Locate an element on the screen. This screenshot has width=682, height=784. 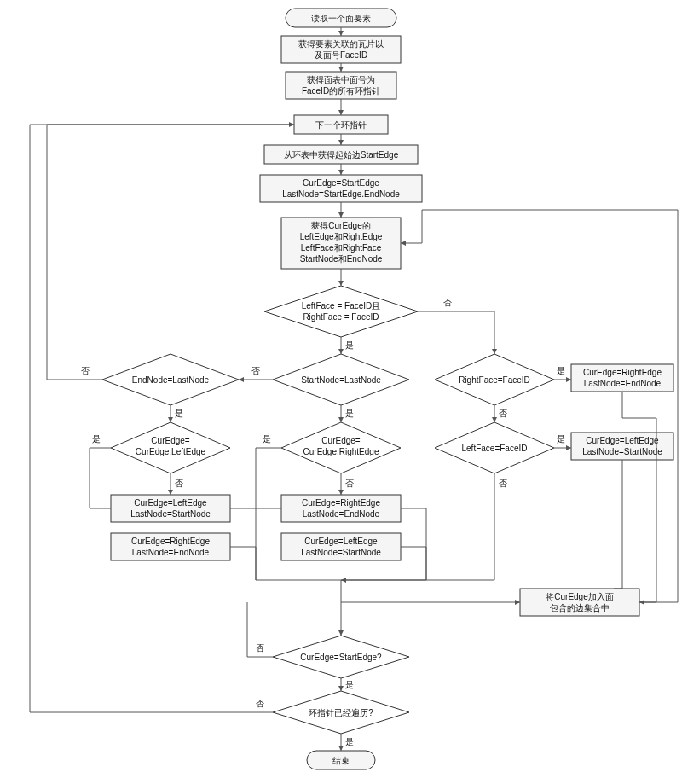
svg-text: FaceID的所有环指针 is located at coordinates (341, 90).